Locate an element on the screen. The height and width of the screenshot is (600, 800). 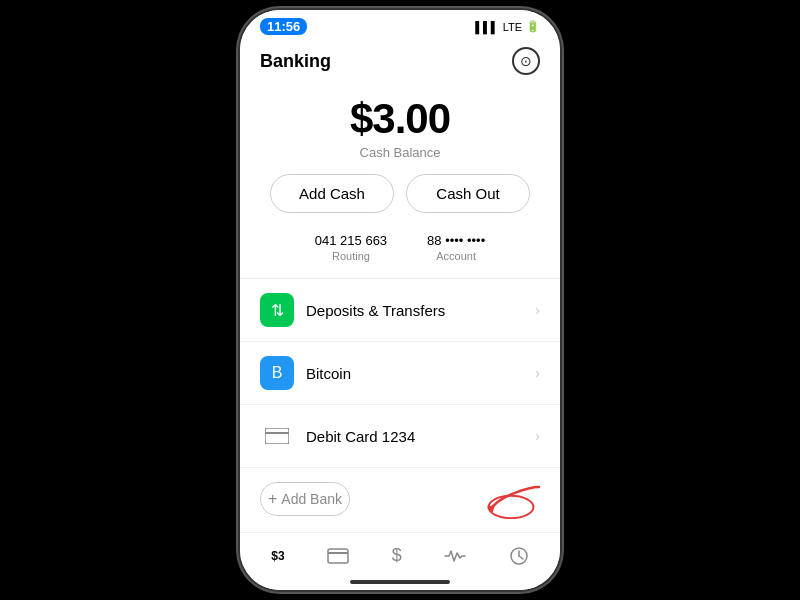
balance-section: $3.00 Cash Balance is located at coordinates (400, 130).